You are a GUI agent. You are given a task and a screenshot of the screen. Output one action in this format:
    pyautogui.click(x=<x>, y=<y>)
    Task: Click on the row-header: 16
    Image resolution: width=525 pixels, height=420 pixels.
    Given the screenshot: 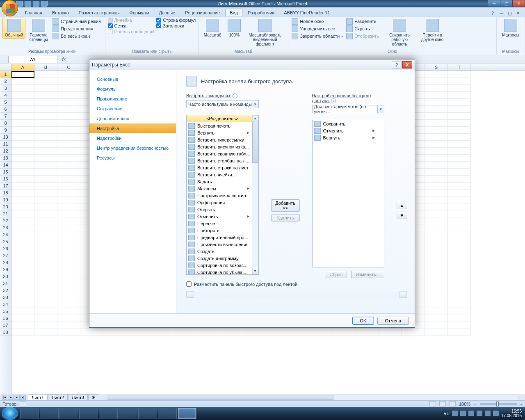 What is the action you would take?
    pyautogui.click(x=6, y=179)
    